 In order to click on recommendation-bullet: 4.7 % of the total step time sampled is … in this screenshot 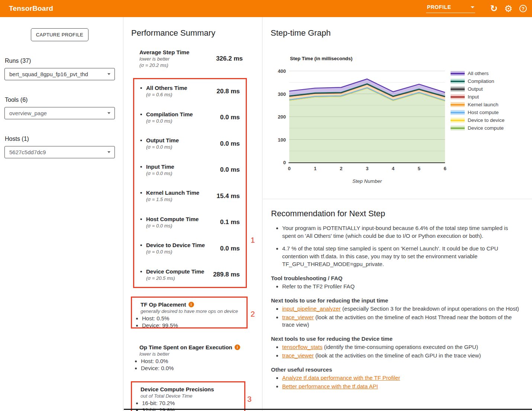, I will do `click(402, 256)`.